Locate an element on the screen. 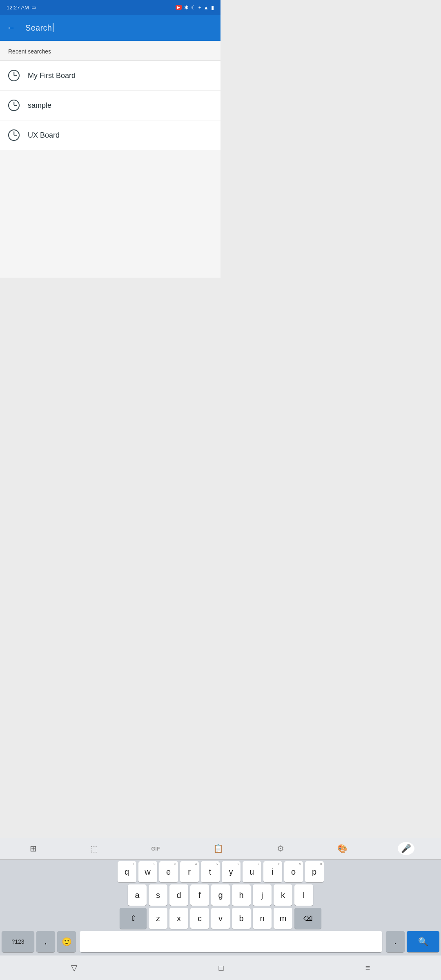 The image size is (441, 980). wifi-icon: ▲ is located at coordinates (206, 7).